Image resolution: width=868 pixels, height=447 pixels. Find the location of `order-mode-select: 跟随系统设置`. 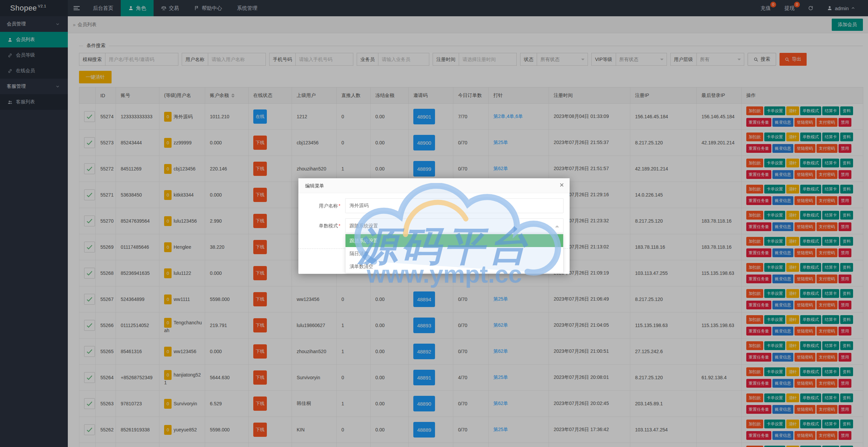

order-mode-select: 跟随系统设置 is located at coordinates (454, 226).